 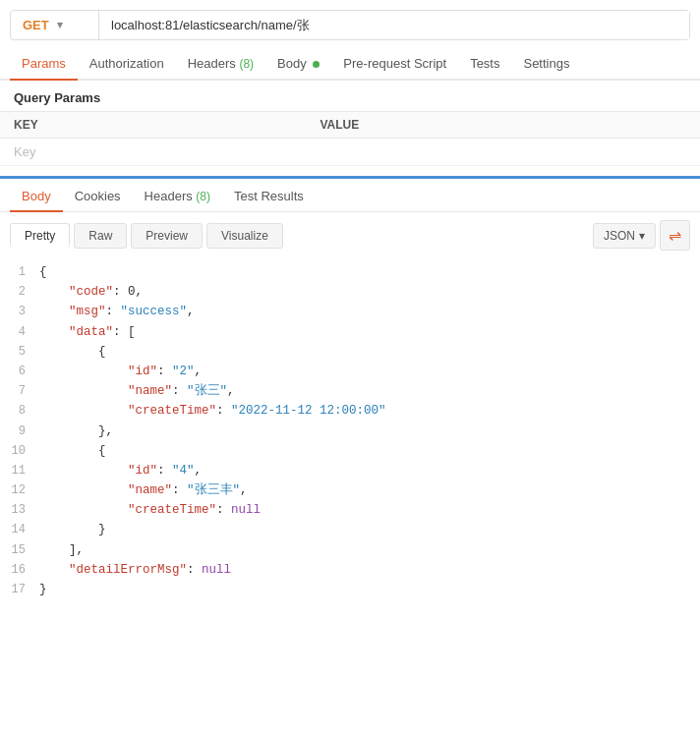 What do you see at coordinates (674, 236) in the screenshot?
I see `wrap-icon: ⇌` at bounding box center [674, 236].